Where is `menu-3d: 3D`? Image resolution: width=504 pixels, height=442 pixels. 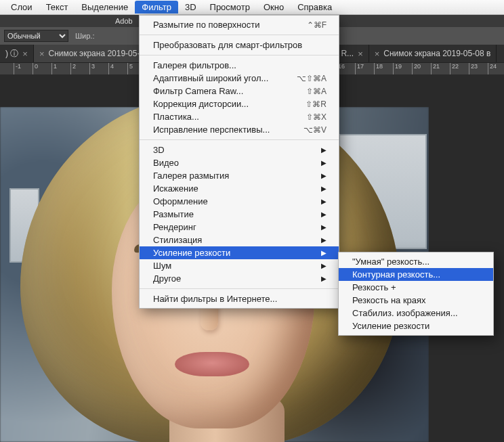 menu-3d: 3D is located at coordinates (191, 7).